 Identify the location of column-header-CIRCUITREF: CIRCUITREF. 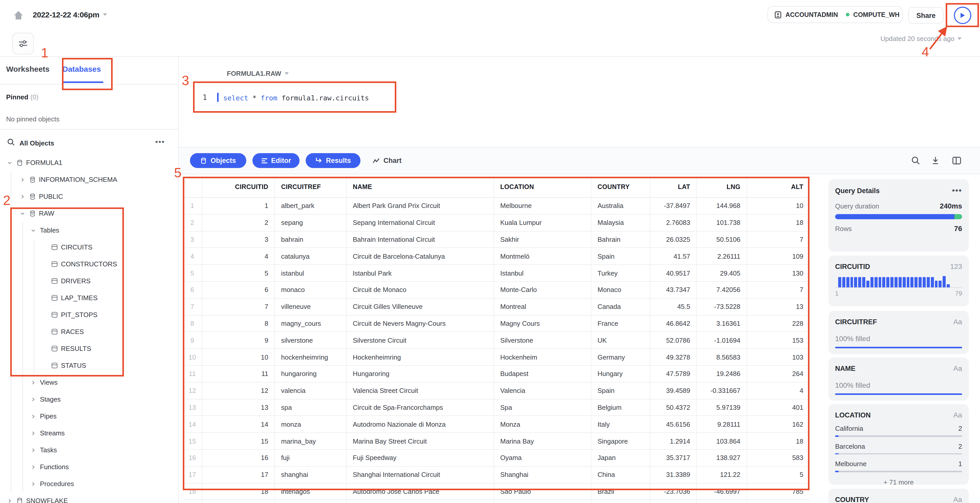
(311, 187).